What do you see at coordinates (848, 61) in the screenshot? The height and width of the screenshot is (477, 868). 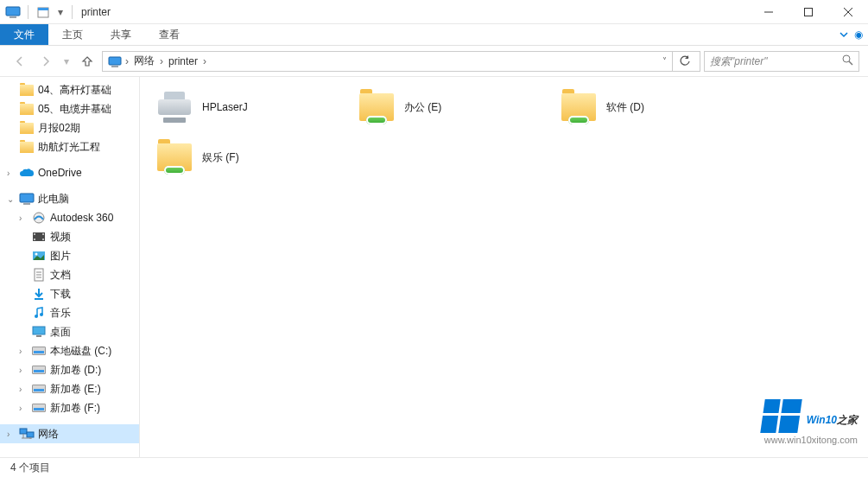 I see `search-icon` at bounding box center [848, 61].